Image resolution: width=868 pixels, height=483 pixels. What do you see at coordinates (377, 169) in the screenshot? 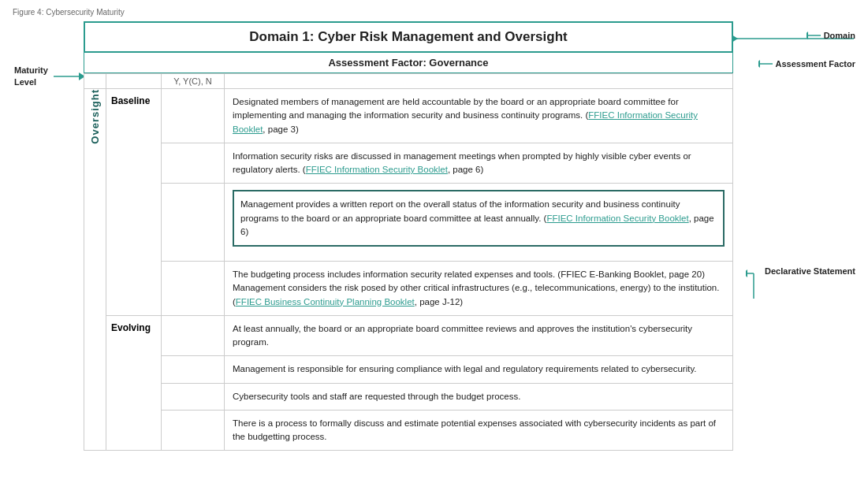
I see `link-ffiec-2: FFIEC Information Security Booklet` at bounding box center [377, 169].